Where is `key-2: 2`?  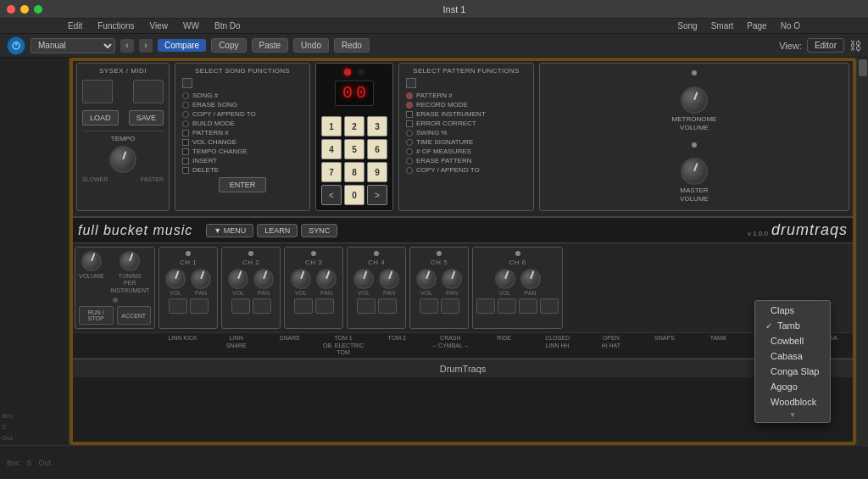 key-2: 2 is located at coordinates (354, 126).